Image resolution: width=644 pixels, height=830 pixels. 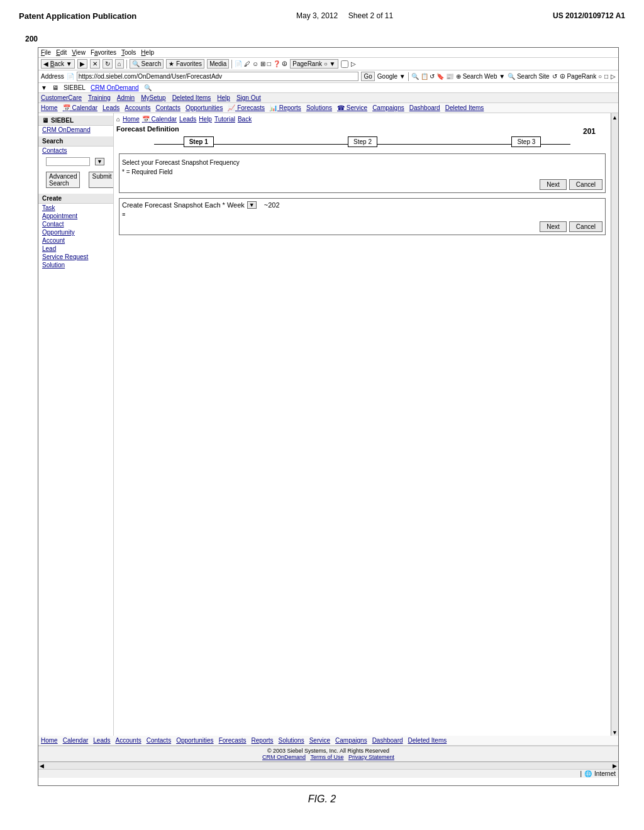 What do you see at coordinates (233, 741) in the screenshot?
I see `footer-forecasts: Forecasts` at bounding box center [233, 741].